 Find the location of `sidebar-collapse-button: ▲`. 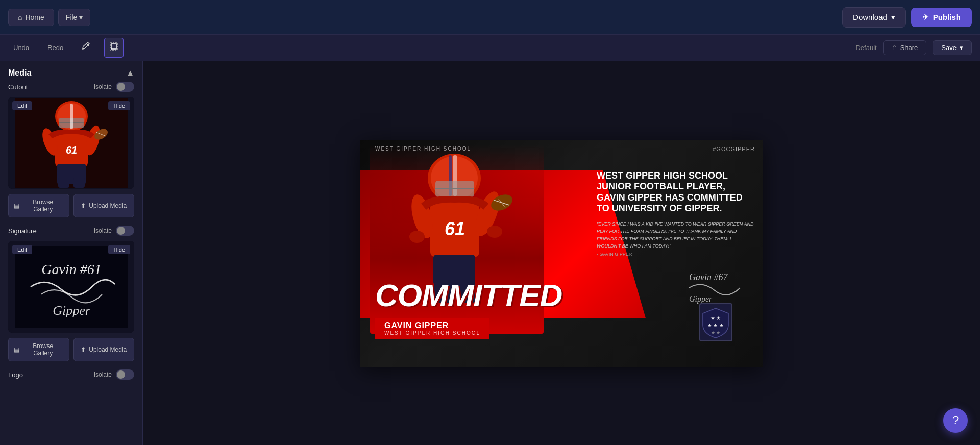

sidebar-collapse-button: ▲ is located at coordinates (130, 73).